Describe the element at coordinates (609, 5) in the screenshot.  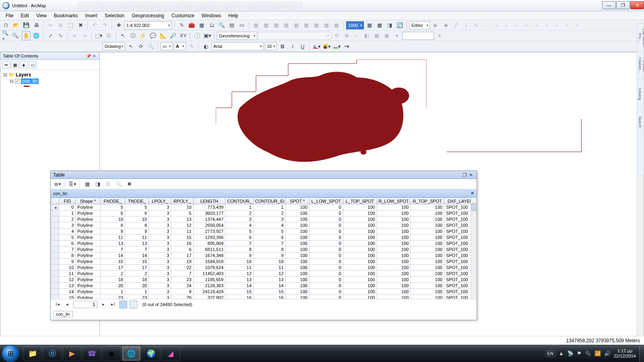
I see `minimize-button: —` at that location.